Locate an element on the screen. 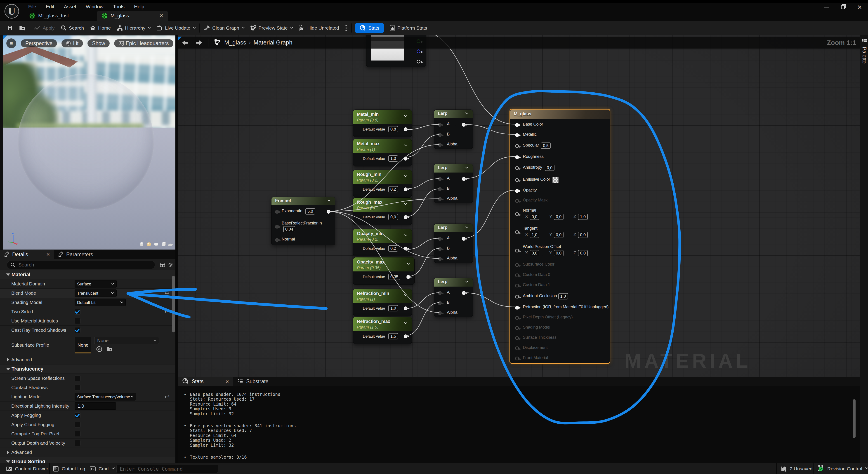 Image resolution: width=868 pixels, height=474 pixels. menu-window: Window is located at coordinates (94, 7).